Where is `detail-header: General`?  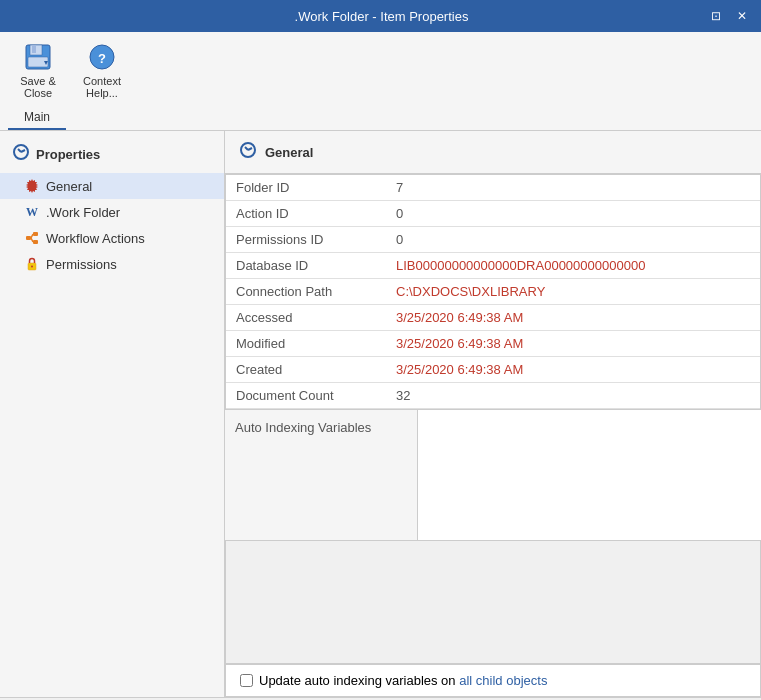 detail-header: General is located at coordinates (493, 152).